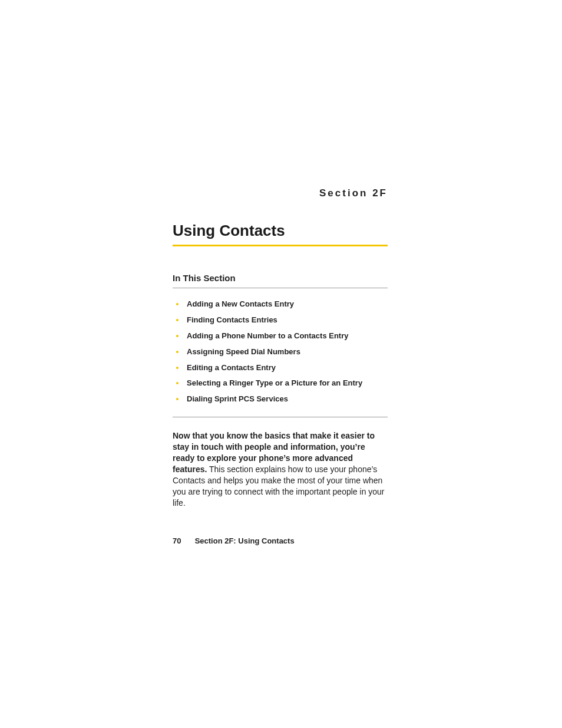 The width and height of the screenshot is (562, 728). Describe the element at coordinates (233, 541) in the screenshot. I see `page-footer: 70 Section 2F: Using Contacts` at that location.